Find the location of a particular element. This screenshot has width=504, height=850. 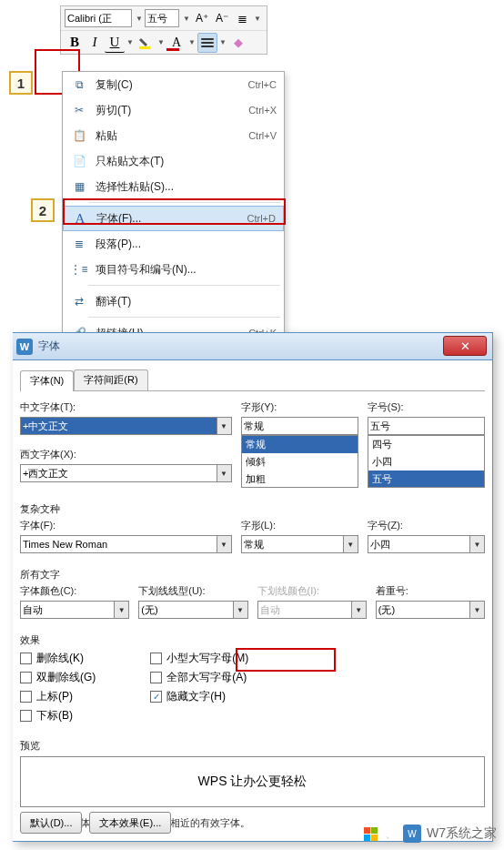

menu-bullets: ⋮≡ 项目符号和编号(N)... is located at coordinates (173, 269).